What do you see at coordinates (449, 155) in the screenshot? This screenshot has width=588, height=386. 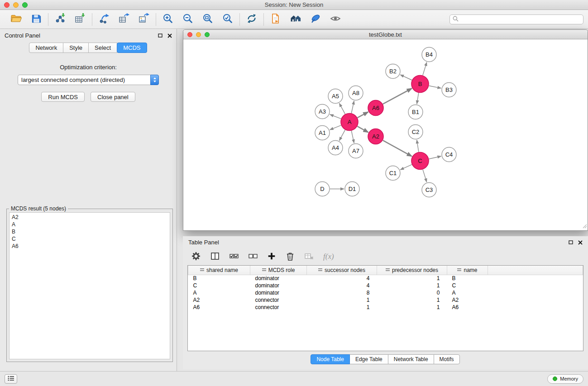 I see `graph-node-C4: C4` at bounding box center [449, 155].